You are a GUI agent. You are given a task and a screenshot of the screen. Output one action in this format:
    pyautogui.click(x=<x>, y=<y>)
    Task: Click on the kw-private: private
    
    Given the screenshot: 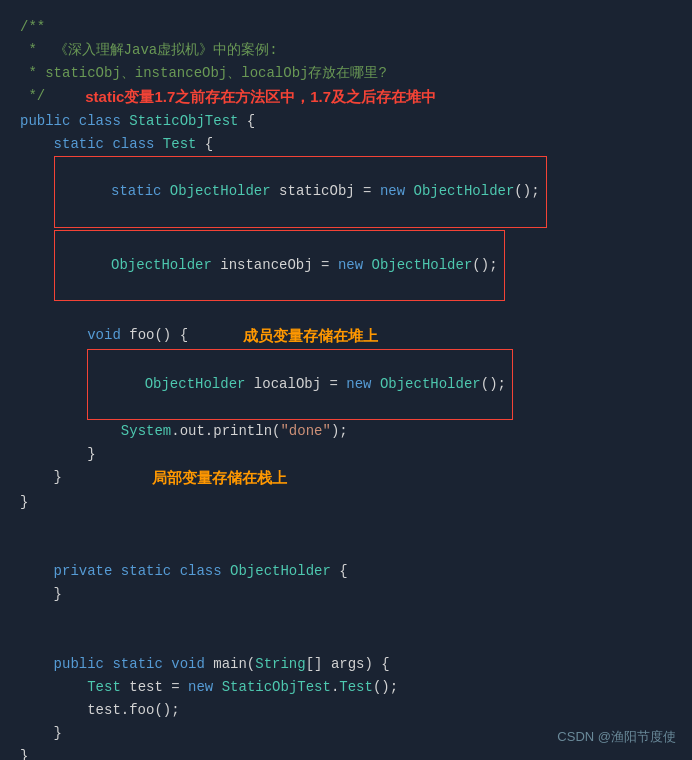 What is the action you would take?
    pyautogui.click(x=88, y=572)
    